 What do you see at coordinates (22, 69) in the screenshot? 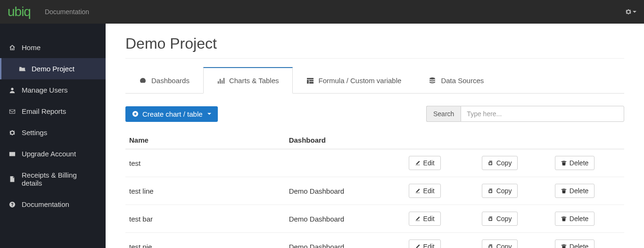
I see `folder-open-icon` at bounding box center [22, 69].